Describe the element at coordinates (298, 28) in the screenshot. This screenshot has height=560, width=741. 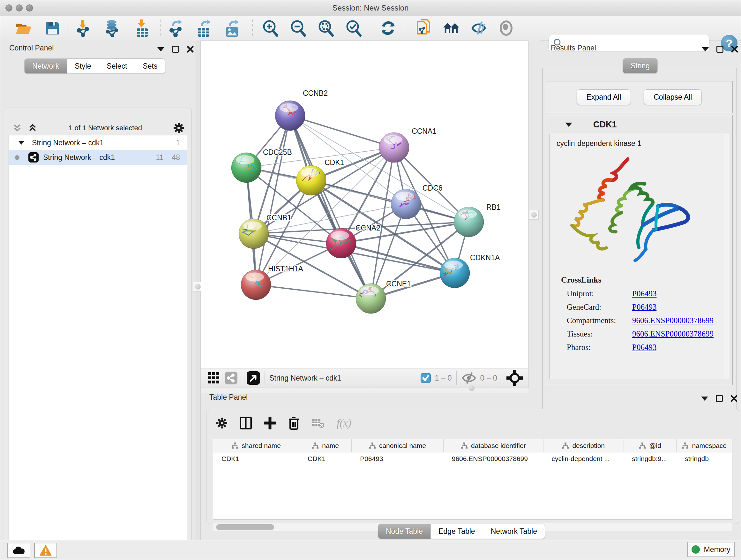
I see `zoom-out-icon` at that location.